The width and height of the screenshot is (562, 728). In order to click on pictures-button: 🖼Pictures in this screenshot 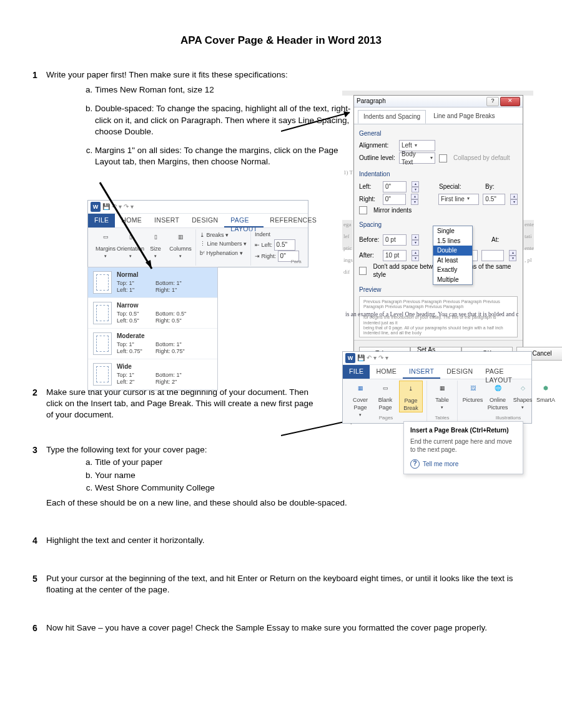, I will do `click(473, 392)`.